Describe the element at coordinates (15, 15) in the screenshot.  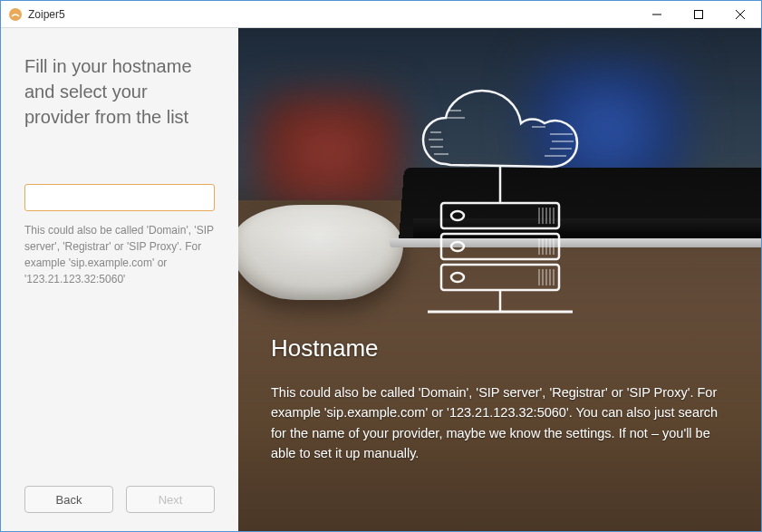
I see `app-icon` at that location.